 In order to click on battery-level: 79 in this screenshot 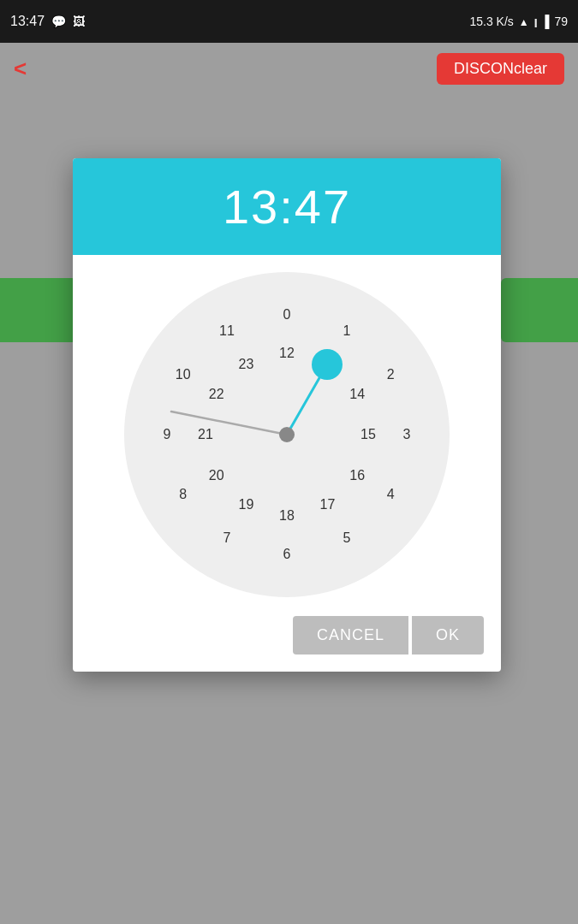, I will do `click(561, 21)`.